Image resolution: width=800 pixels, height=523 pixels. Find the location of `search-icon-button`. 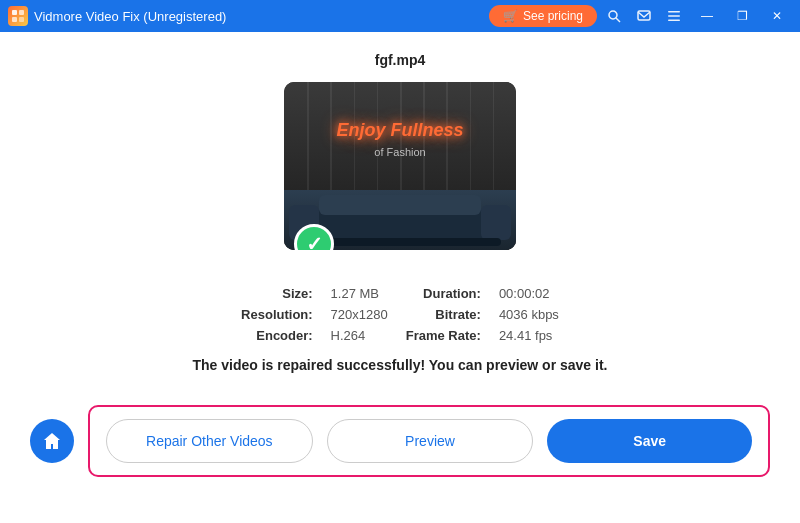

search-icon-button is located at coordinates (614, 16).